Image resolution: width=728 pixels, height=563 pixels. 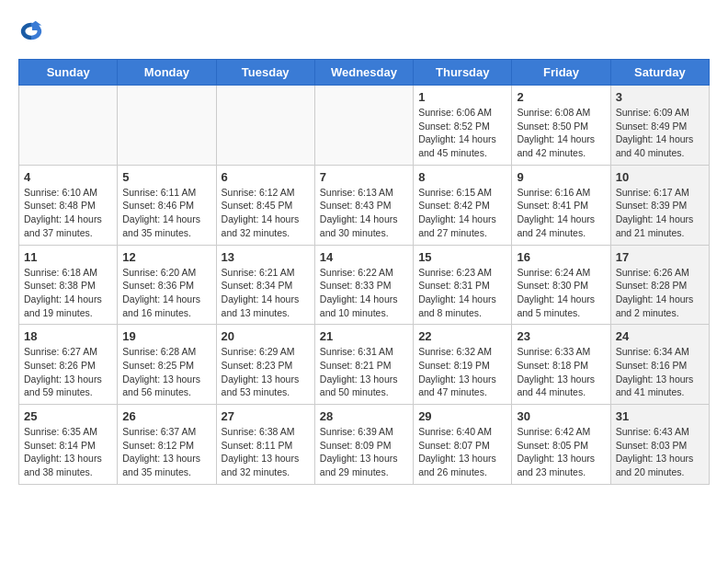 I want to click on day-number: 30, so click(x=561, y=416).